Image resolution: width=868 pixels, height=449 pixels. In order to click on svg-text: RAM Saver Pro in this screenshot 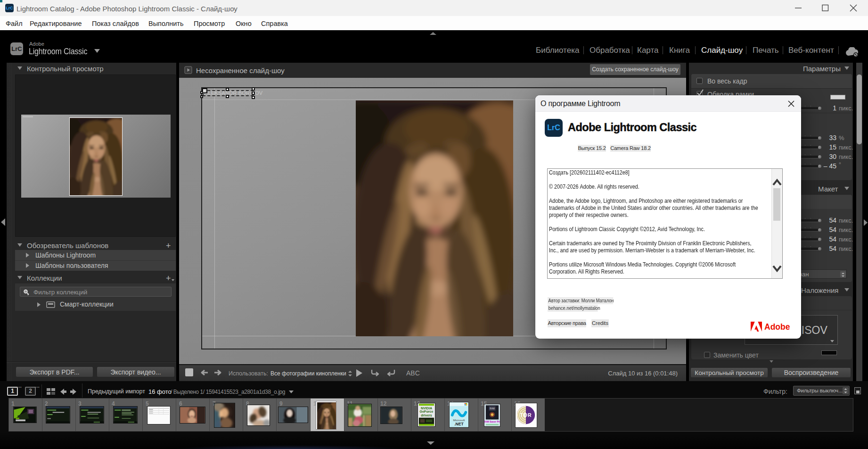, I will do `click(492, 422)`.